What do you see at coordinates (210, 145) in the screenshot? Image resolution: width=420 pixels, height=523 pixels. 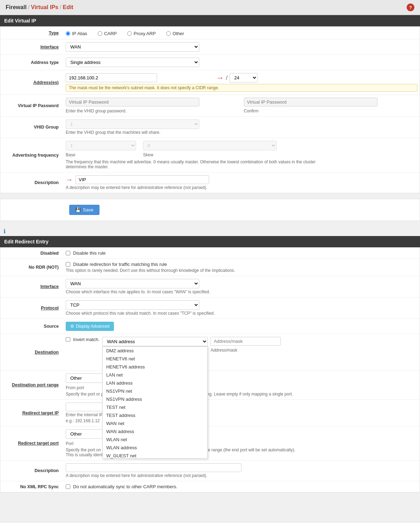 I see `skew-select: 0` at bounding box center [210, 145].